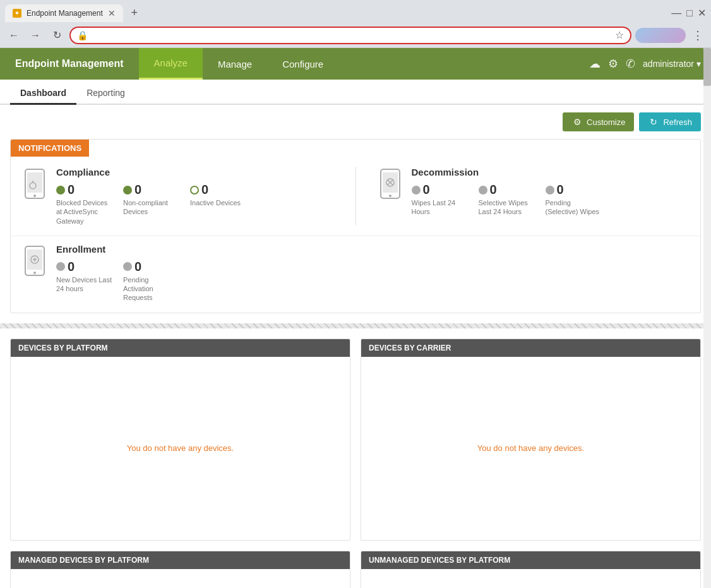 The width and height of the screenshot is (711, 588). What do you see at coordinates (356, 196) in the screenshot?
I see `notifications-body: Compliance 0 Blocked Devices at ActiveSy…` at bounding box center [356, 196].